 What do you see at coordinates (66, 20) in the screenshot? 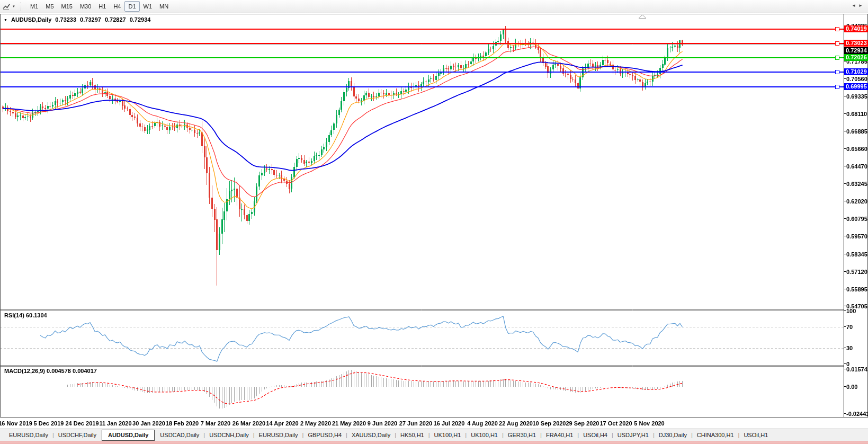
I see `ohlc-open: 0.73233` at bounding box center [66, 20].